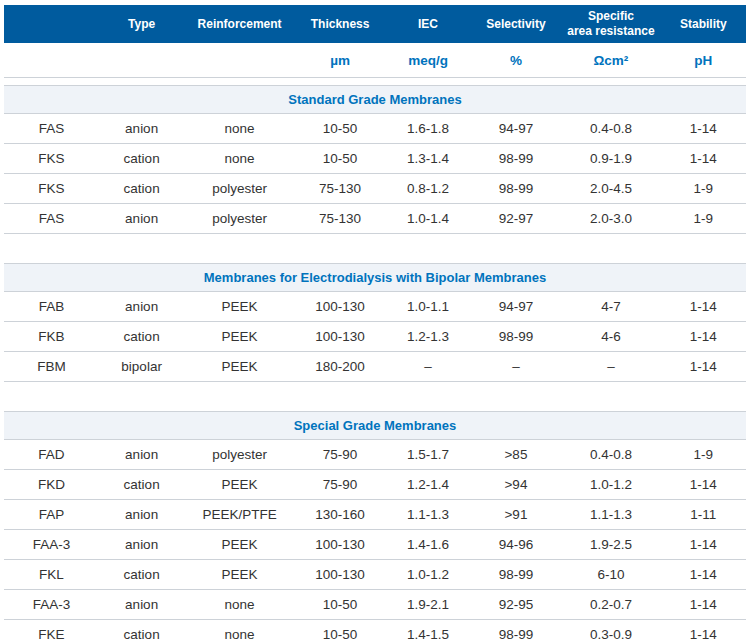  I want to click on units-row: µmmeq/g%Ωcm²pH, so click(375, 60).